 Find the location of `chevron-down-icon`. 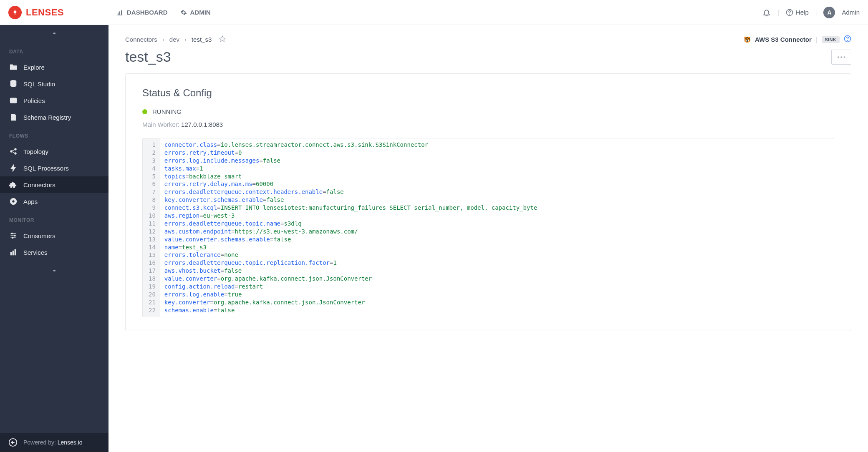

chevron-down-icon is located at coordinates (54, 271).